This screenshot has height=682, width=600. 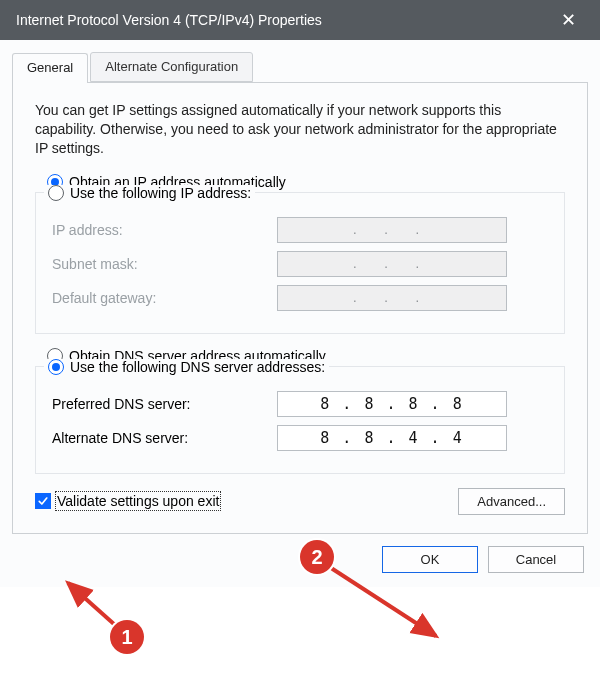 I want to click on ok-button: OK, so click(x=430, y=560).